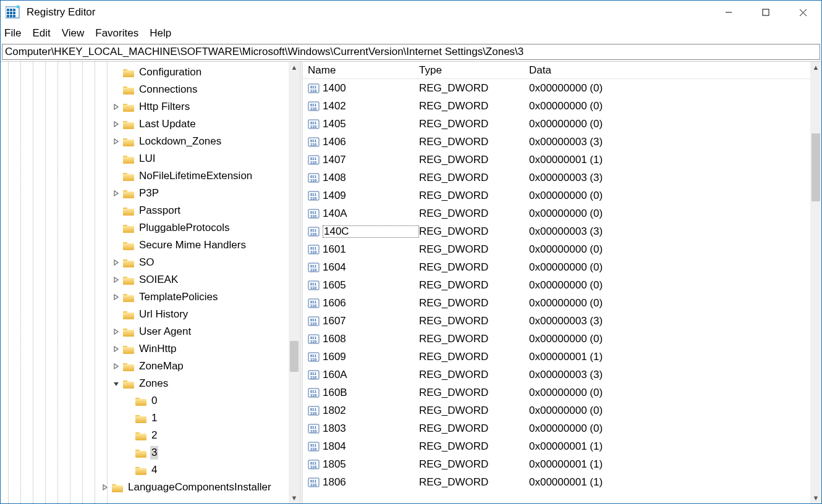 This screenshot has height=504, width=822. Describe the element at coordinates (116, 384) in the screenshot. I see `chevron-down-icon` at that location.